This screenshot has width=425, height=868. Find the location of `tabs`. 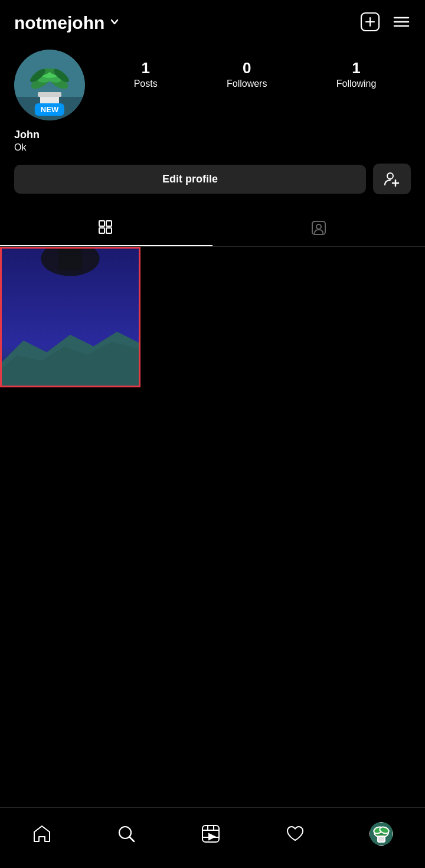

tabs is located at coordinates (212, 228).